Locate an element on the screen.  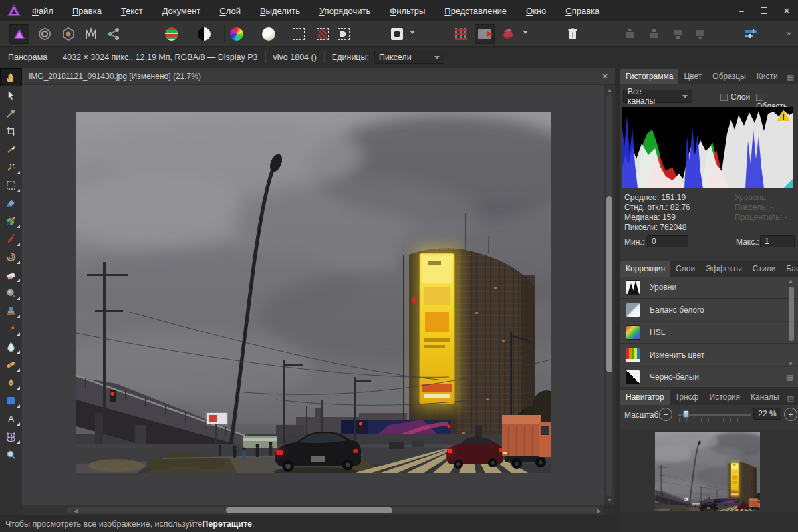
zoom-tool is located at coordinates (11, 455).